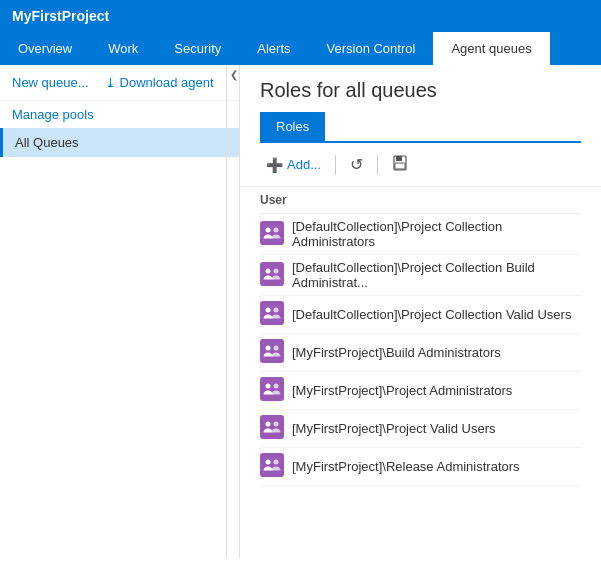  What do you see at coordinates (420, 315) in the screenshot?
I see `table-row: [DefaultCollection]\Project Collection V…` at bounding box center [420, 315].